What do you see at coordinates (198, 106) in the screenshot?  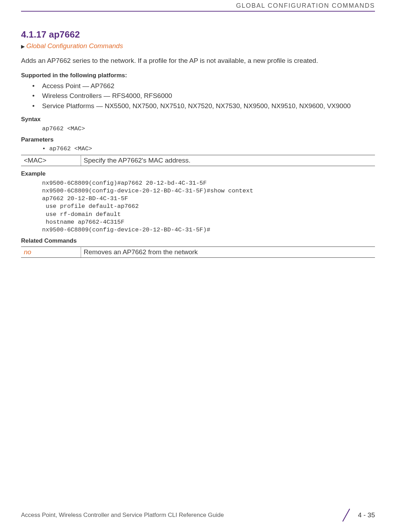 I see `list-item: Service Platforms — NX5500, NX7500, NX75…` at bounding box center [198, 106].